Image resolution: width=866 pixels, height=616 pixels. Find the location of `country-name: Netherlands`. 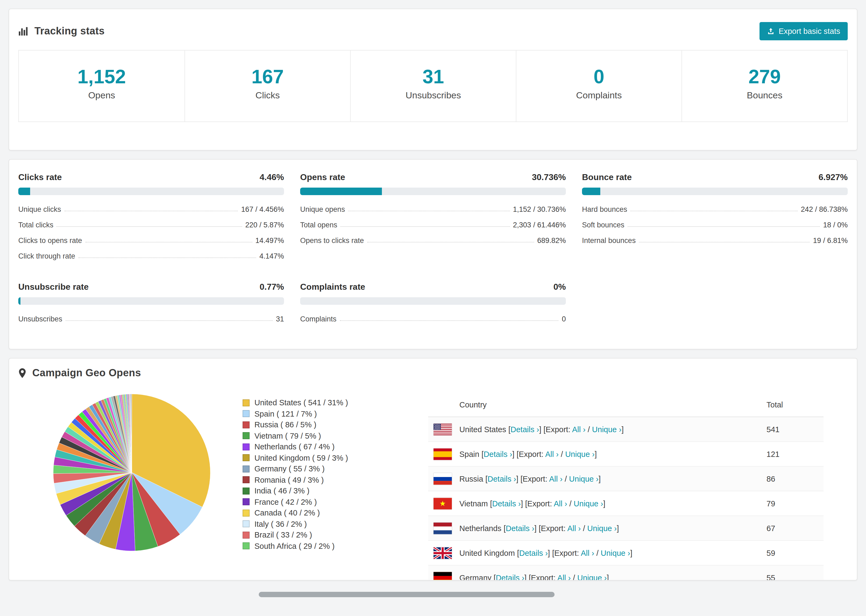

country-name: Netherlands is located at coordinates (480, 528).